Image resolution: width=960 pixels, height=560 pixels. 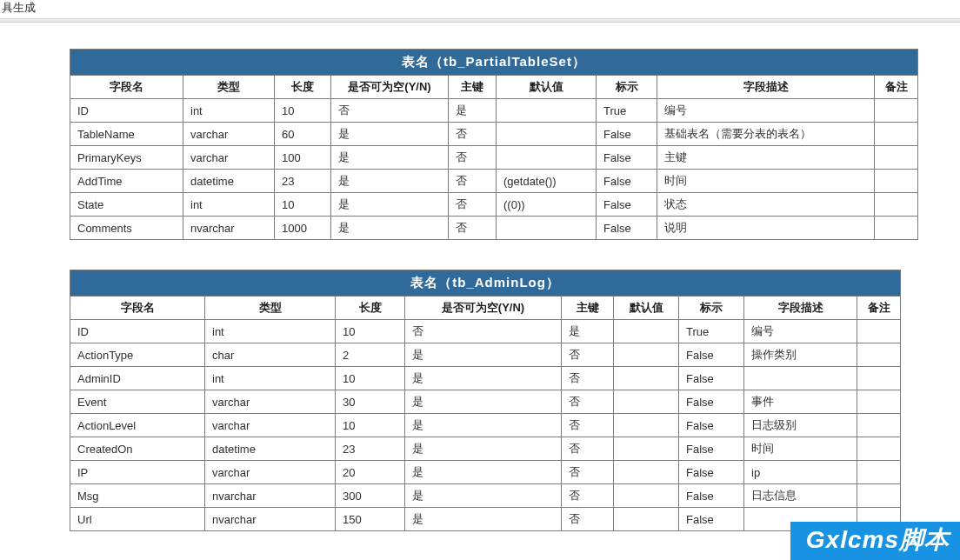 I want to click on cell-desc: ip, so click(x=801, y=473).